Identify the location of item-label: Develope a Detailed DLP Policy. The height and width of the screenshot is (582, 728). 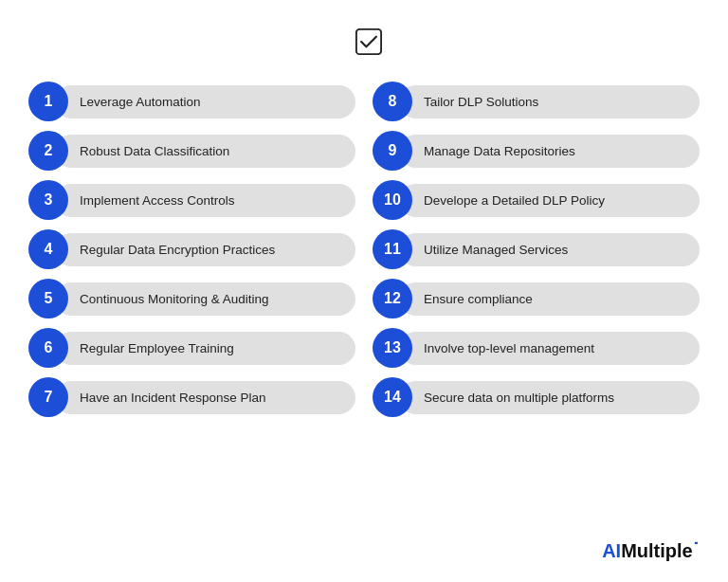
(550, 201).